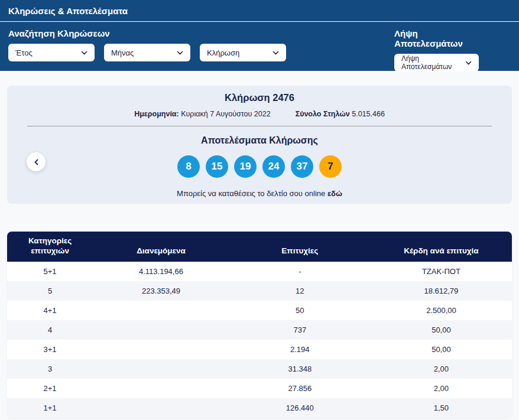  I want to click on draw-date-value: Κυριακή 7 Αυγούστου 2022, so click(226, 114).